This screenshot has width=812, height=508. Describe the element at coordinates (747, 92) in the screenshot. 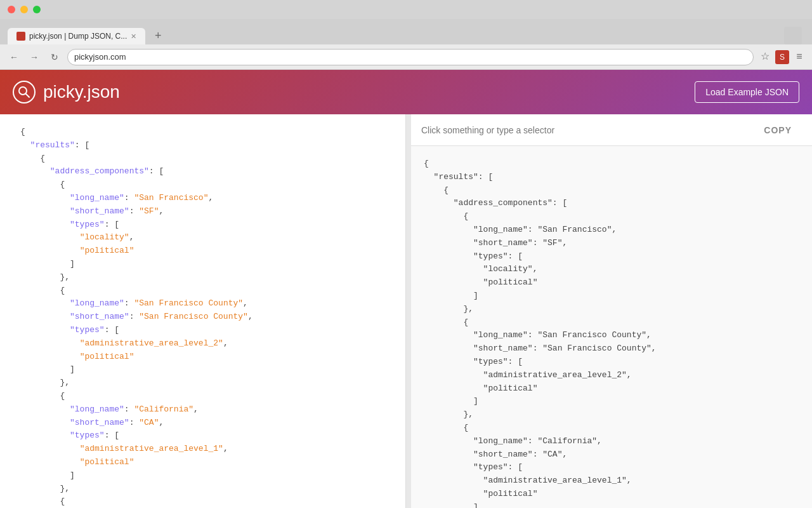

I see `load-example-button: Load Example JSON` at that location.